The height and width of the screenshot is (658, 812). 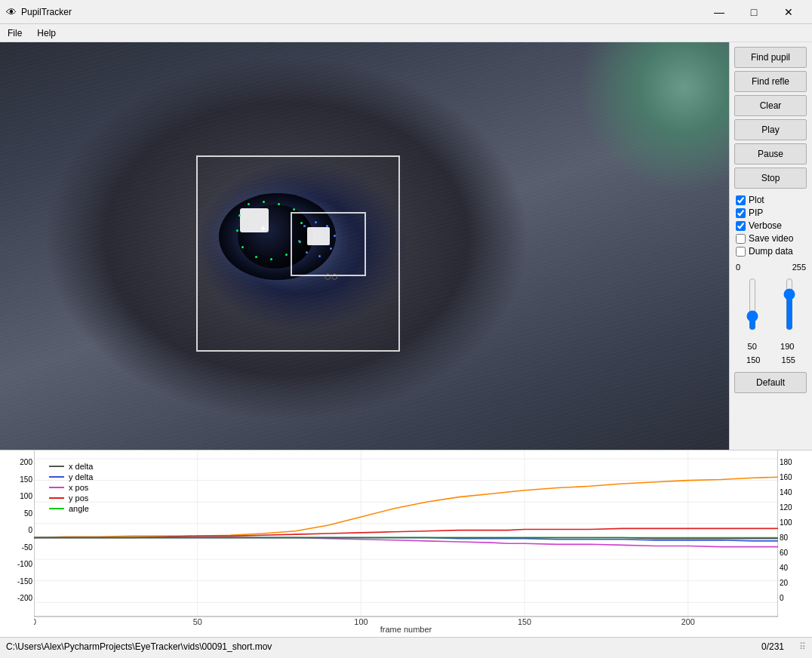 What do you see at coordinates (11, 12) in the screenshot?
I see `app-icon: 👁` at bounding box center [11, 12].